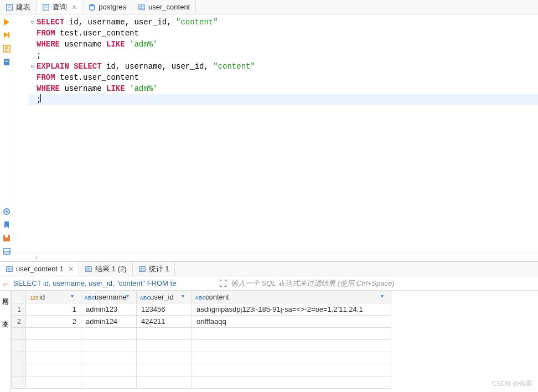 Image resolution: width=538 pixels, height=392 pixels. What do you see at coordinates (18, 7) in the screenshot?
I see `editor-tab: 建表` at bounding box center [18, 7].